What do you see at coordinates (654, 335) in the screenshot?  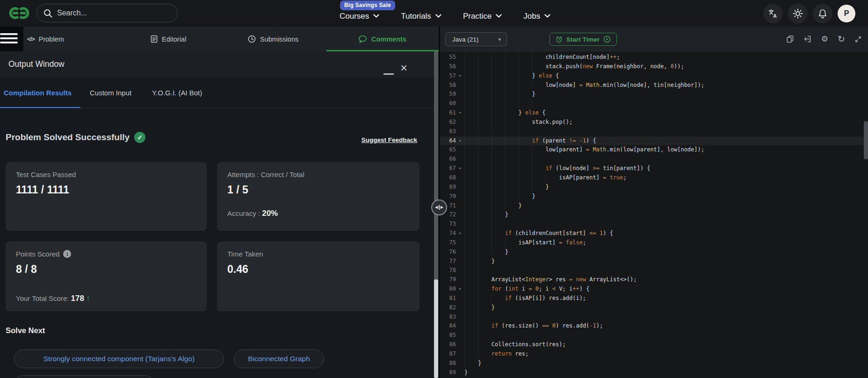 I see `code-line: 85` at bounding box center [654, 335].